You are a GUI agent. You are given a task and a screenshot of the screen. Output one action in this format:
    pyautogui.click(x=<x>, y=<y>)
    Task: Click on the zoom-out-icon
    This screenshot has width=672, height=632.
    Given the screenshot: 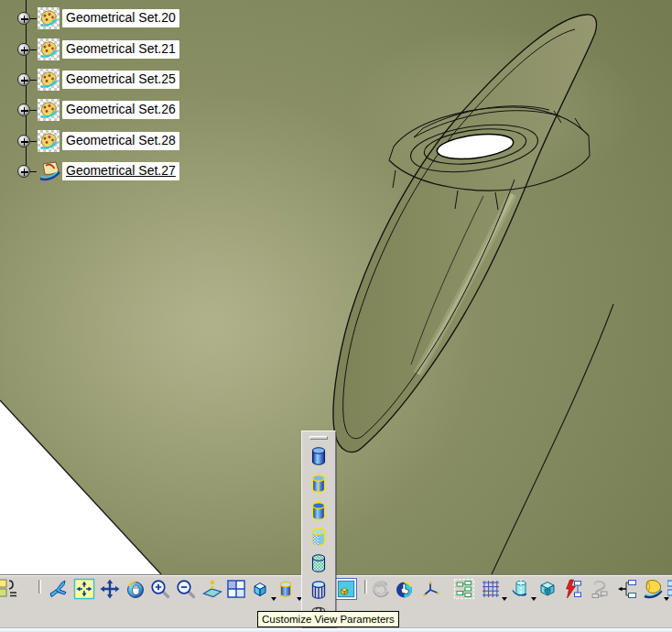 What is the action you would take?
    pyautogui.click(x=186, y=589)
    